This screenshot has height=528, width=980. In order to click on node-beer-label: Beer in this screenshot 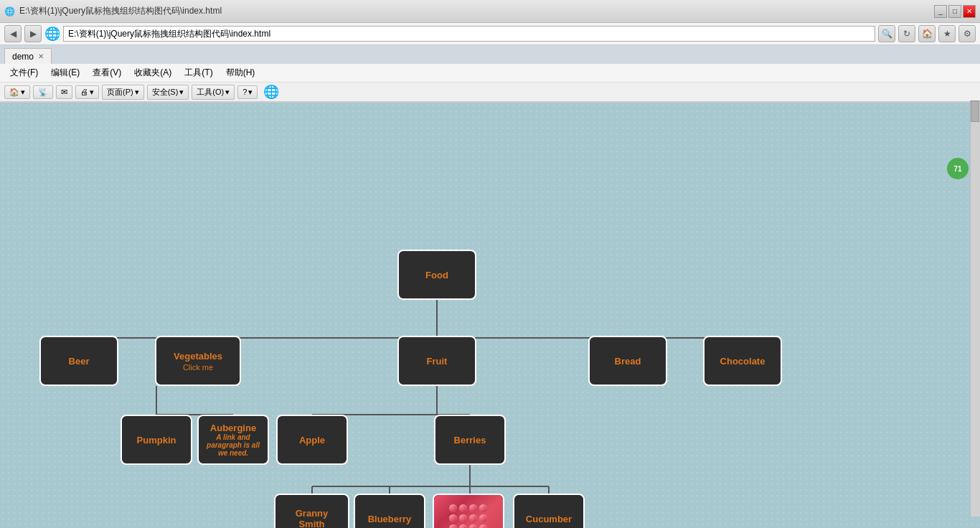, I will do `click(79, 362)`.